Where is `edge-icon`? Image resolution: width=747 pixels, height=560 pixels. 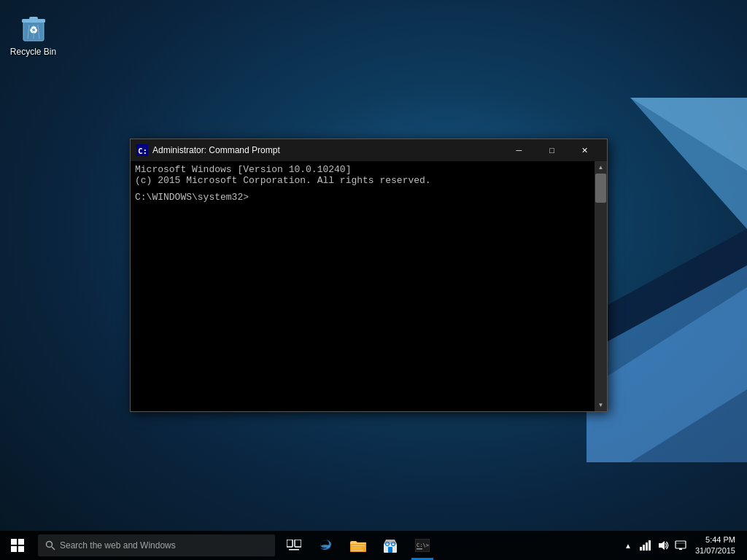
edge-icon is located at coordinates (326, 545).